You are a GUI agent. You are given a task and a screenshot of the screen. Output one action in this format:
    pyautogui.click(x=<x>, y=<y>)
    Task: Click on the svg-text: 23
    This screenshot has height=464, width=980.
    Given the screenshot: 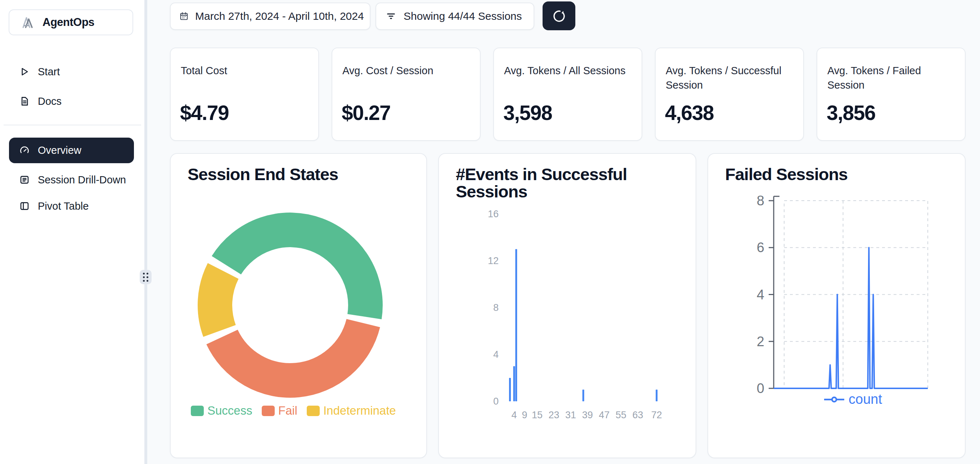 What is the action you would take?
    pyautogui.click(x=554, y=415)
    